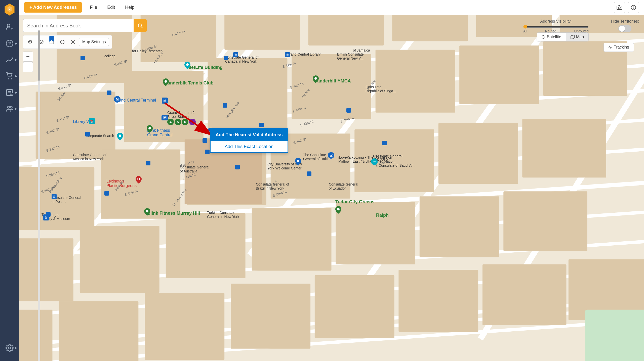 This screenshot has width=644, height=361. Describe the element at coordinates (625, 21) in the screenshot. I see `hide-territories-label: Hide Territories:` at that location.